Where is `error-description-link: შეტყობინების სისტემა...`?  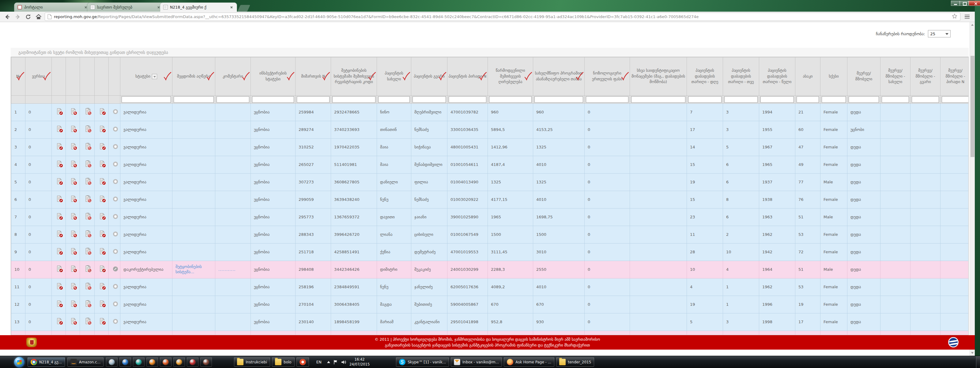 error-description-link: შეტყობინების სისტემა... is located at coordinates (189, 269).